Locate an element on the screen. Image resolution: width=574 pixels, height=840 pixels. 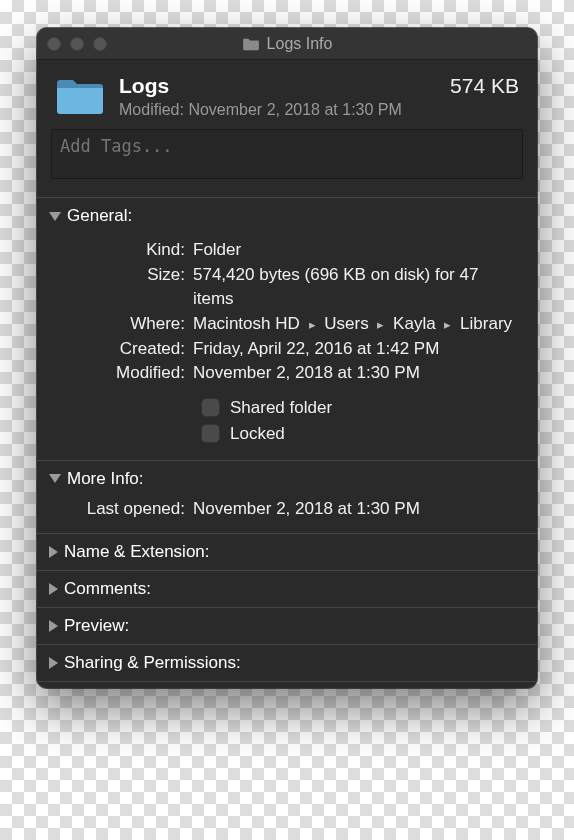
value-created: Friday, April 22, 2016 at 1:42 PM is located at coordinates (356, 350).